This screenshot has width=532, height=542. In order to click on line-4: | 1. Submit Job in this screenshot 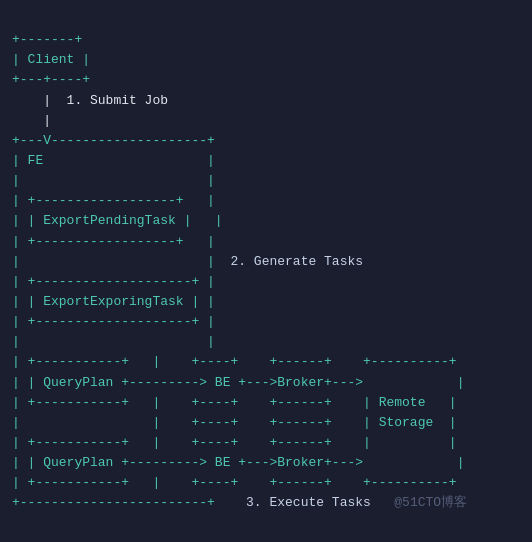, I will do `click(90, 100)`.